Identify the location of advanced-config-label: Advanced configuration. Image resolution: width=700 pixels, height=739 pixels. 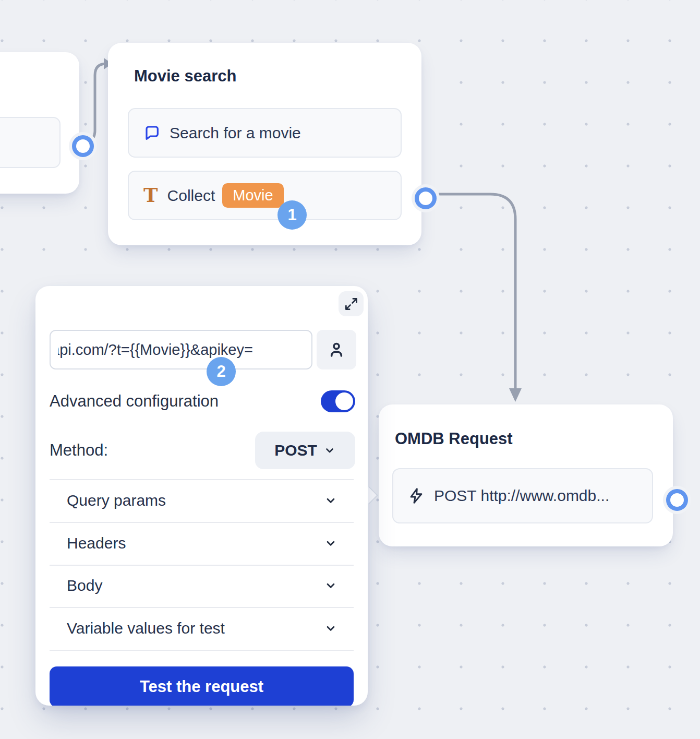
(134, 401).